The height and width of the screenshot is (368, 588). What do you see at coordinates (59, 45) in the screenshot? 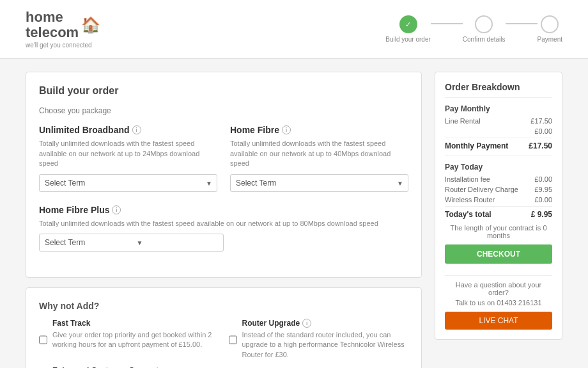
I see `logo-tagline: we'll get you connected` at bounding box center [59, 45].